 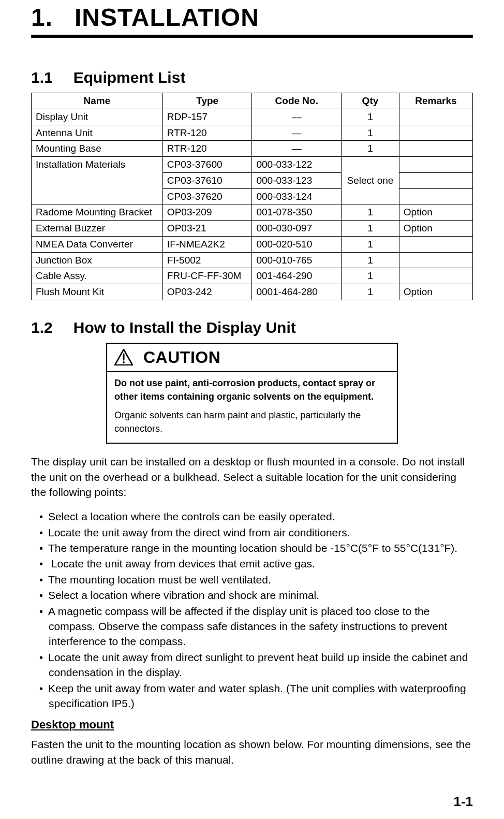 I want to click on chapter-number: 1., so click(x=42, y=18).